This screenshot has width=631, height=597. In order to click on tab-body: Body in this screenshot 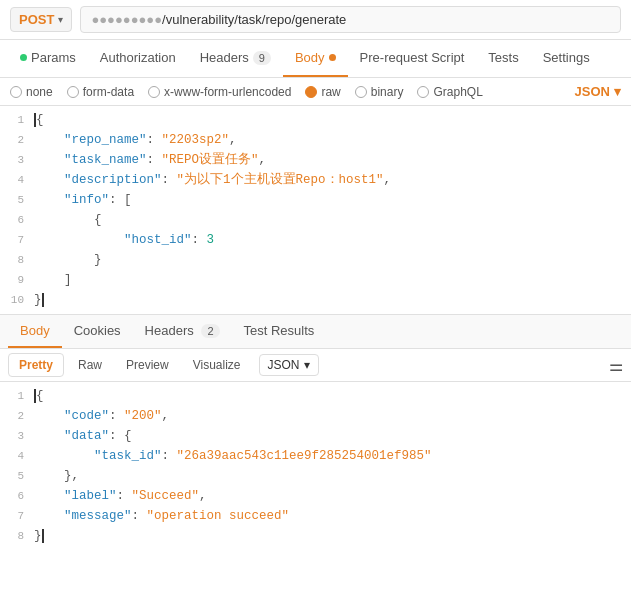, I will do `click(316, 58)`.